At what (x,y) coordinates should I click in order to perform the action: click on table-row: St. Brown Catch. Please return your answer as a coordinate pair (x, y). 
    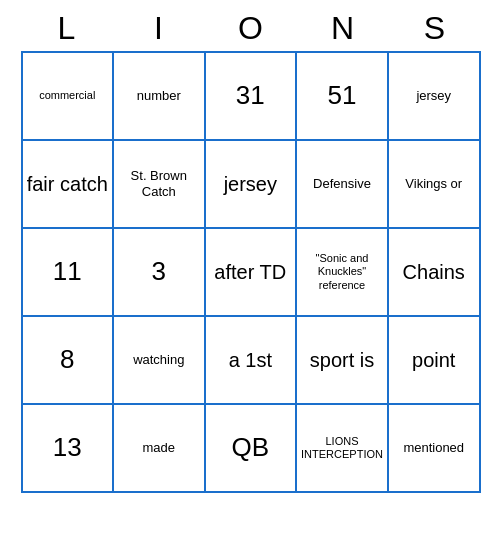
    Looking at the image, I should click on (160, 185).